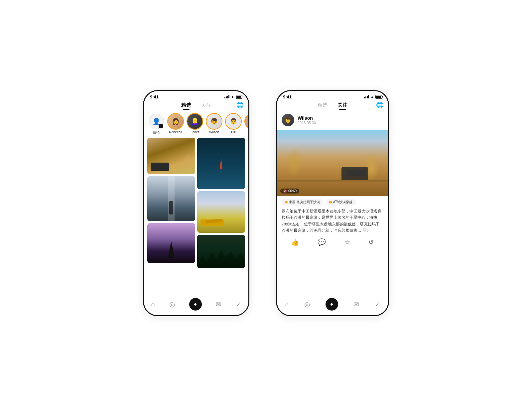  Describe the element at coordinates (153, 304) in the screenshot. I see `bottom-nav-home-left: ⌂` at that location.